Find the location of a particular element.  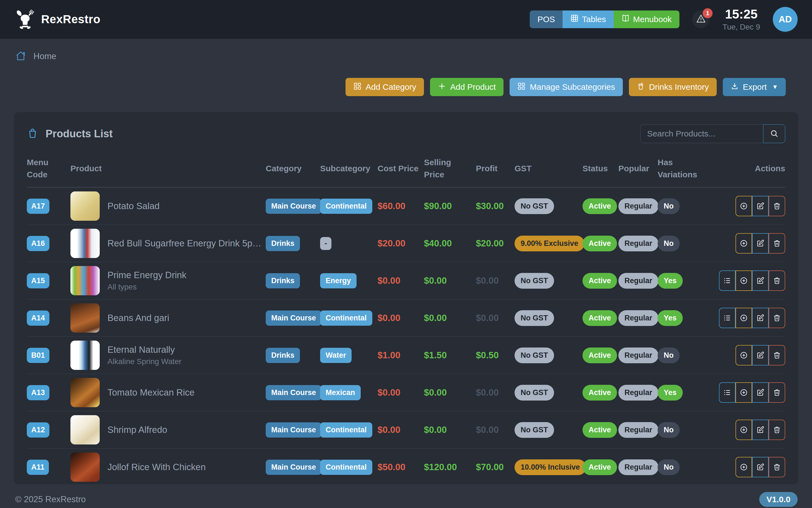

drinks-inventory-label: Drinks Inventory is located at coordinates (679, 87).